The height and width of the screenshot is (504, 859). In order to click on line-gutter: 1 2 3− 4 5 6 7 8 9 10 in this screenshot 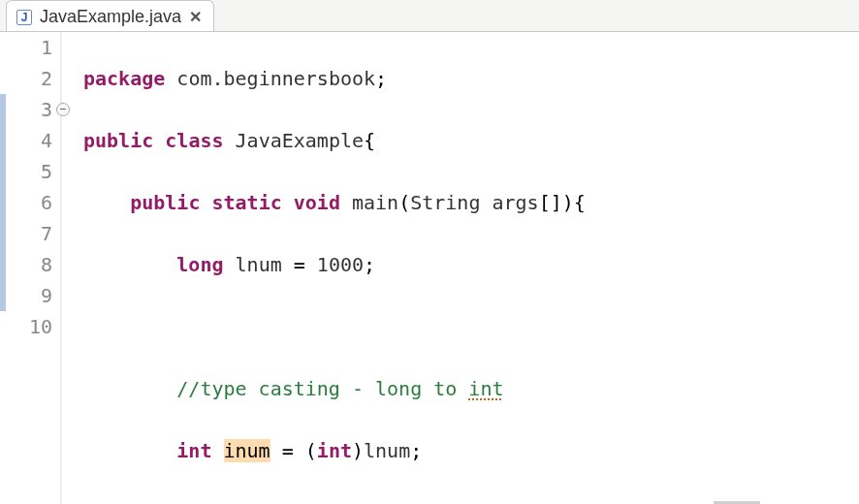, I will do `click(31, 268)`.